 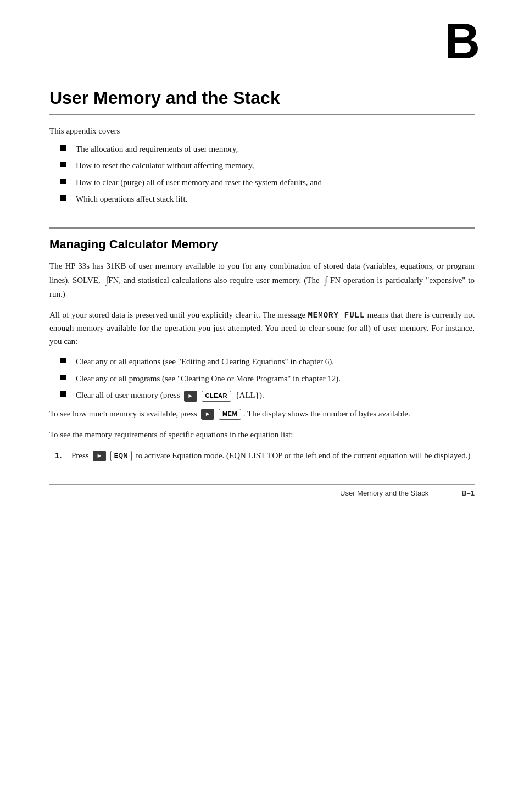 I want to click on bullet-text: Clear all of user memory (press ► CLEAR …, so click(x=170, y=396).